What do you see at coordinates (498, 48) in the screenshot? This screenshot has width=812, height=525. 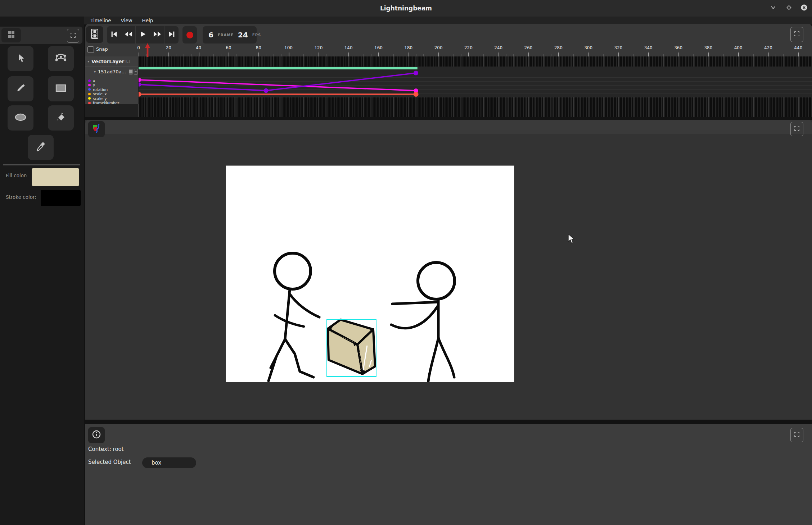 I see `ruler-label-240: 240` at bounding box center [498, 48].